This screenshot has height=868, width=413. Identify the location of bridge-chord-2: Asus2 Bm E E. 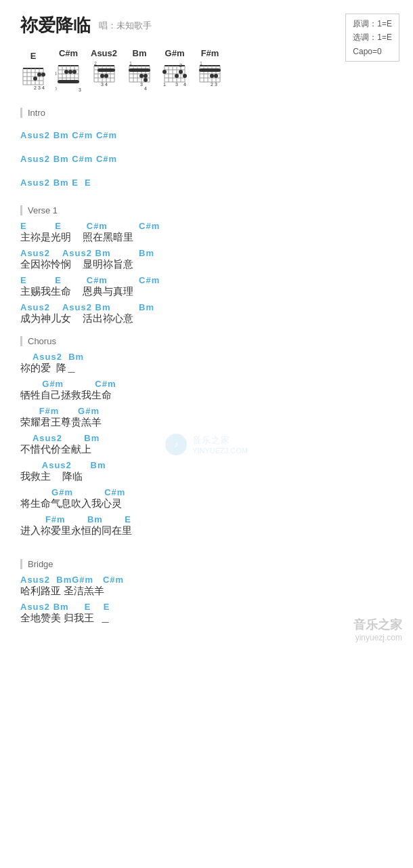
(206, 607).